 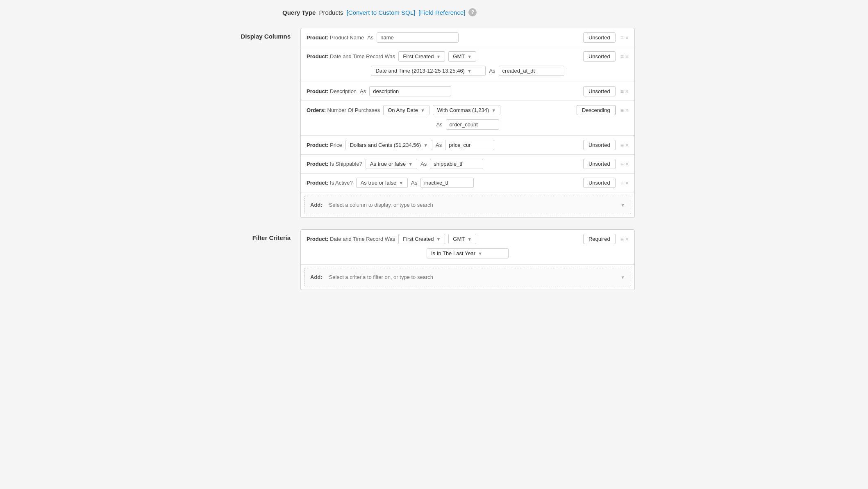 What do you see at coordinates (329, 183) in the screenshot?
I see `field-prefix: Product: Is Active?` at bounding box center [329, 183].